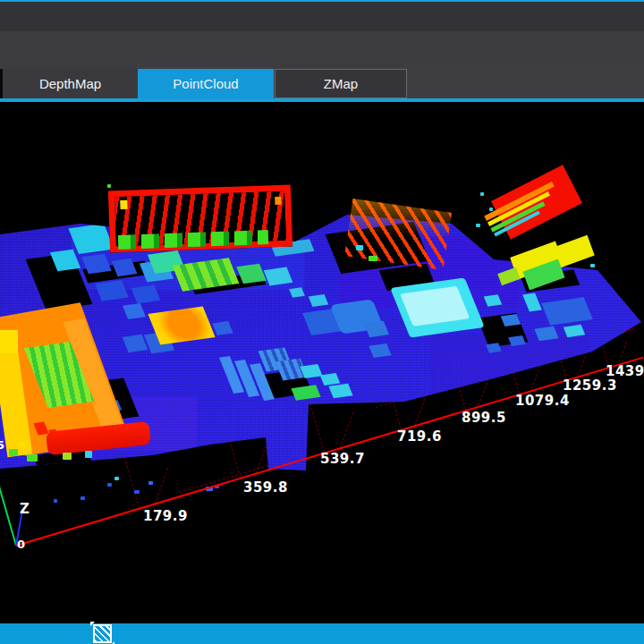 The image size is (644, 644). Describe the element at coordinates (21, 544) in the screenshot. I see `origin-label: 0` at that location.